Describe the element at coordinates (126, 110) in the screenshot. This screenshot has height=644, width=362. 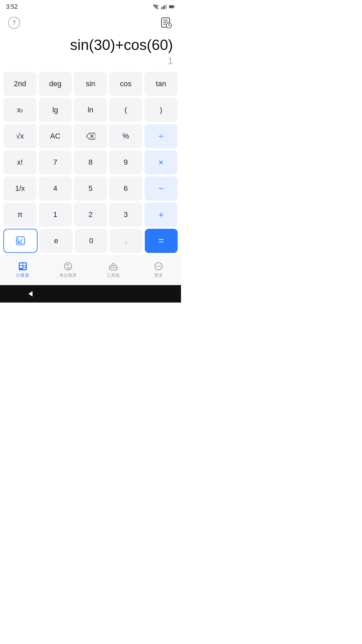
I see `key-open-paren: (` at that location.